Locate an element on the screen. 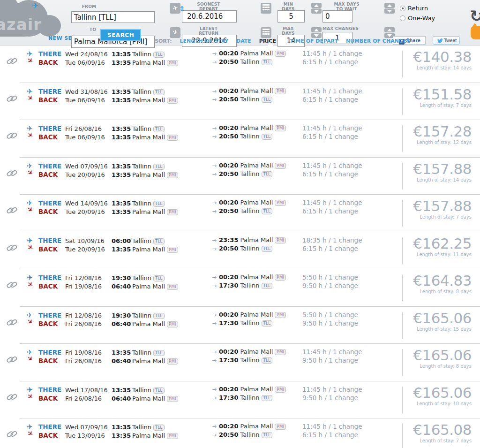 The height and width of the screenshot is (448, 480). max-days-to-wait-input is located at coordinates (338, 16).